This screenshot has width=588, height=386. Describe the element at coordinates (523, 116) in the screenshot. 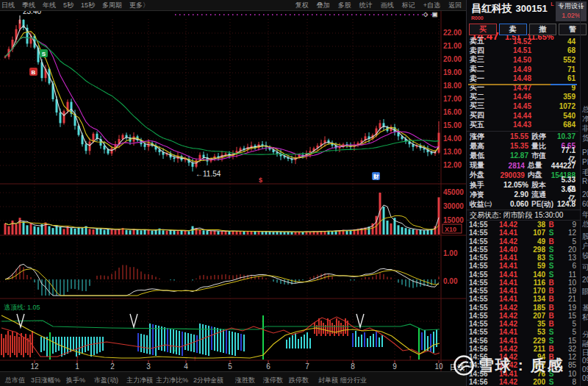

I see `orderbook-row: 买四14.44540` at that location.